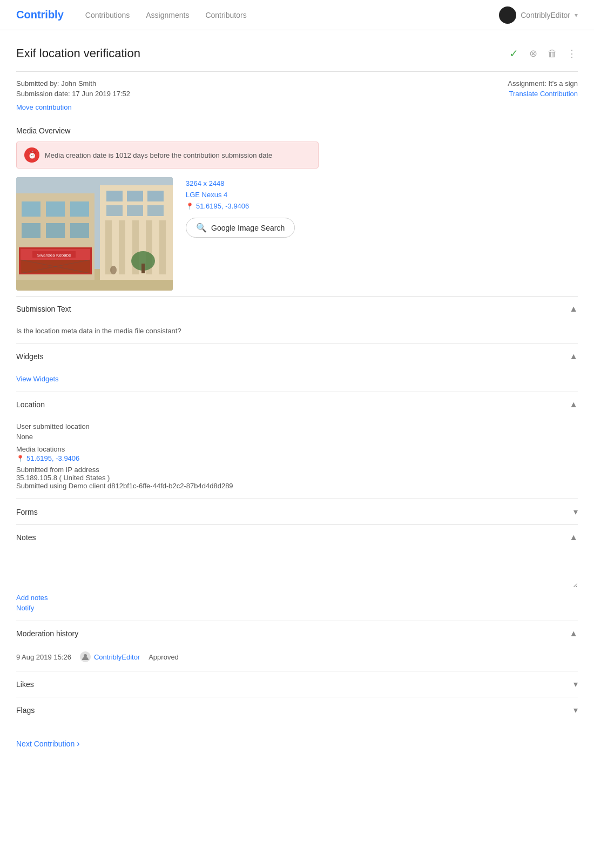  I want to click on flags-title: Flags, so click(25, 710).